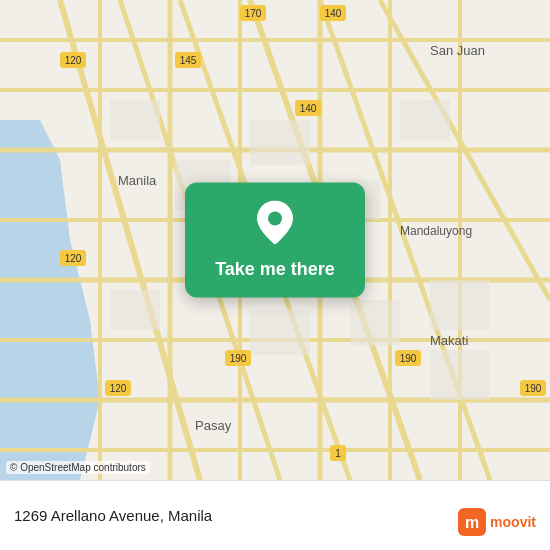  What do you see at coordinates (436, 231) in the screenshot?
I see `svg-text: Mandaluyong` at bounding box center [436, 231].